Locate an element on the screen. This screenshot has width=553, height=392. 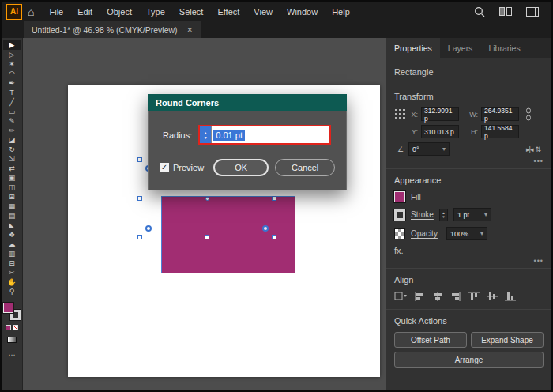
align-bottom-icon is located at coordinates (510, 296).